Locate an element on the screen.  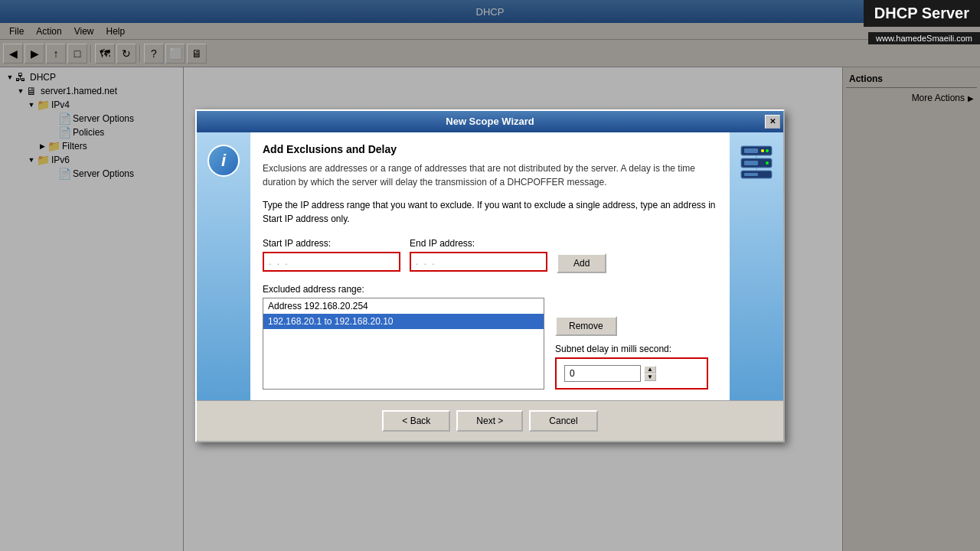
delay-spinner: ▲ ▼ is located at coordinates (650, 373).